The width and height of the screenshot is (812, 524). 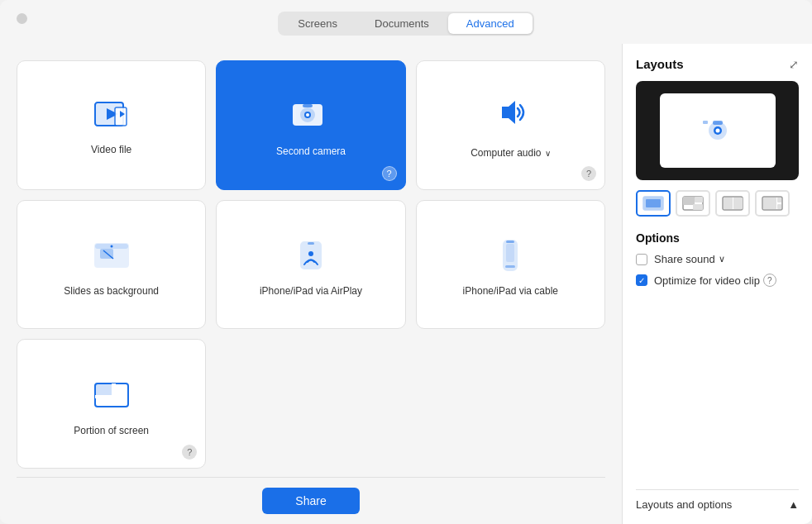 I want to click on grid-item-portion-screen: Portion of screen ?, so click(x=111, y=403).